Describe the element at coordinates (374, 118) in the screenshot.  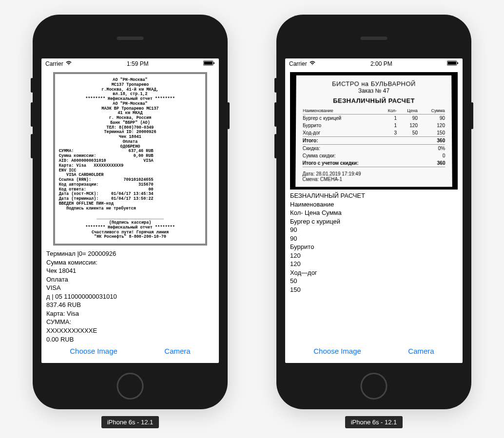
I see `table-row: Бургер с курицей19090` at that location.